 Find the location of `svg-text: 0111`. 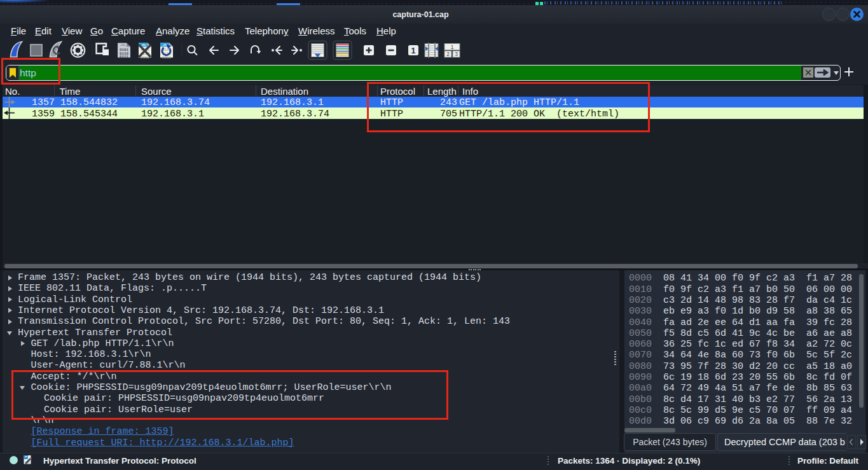

svg-text: 0111 is located at coordinates (124, 57).